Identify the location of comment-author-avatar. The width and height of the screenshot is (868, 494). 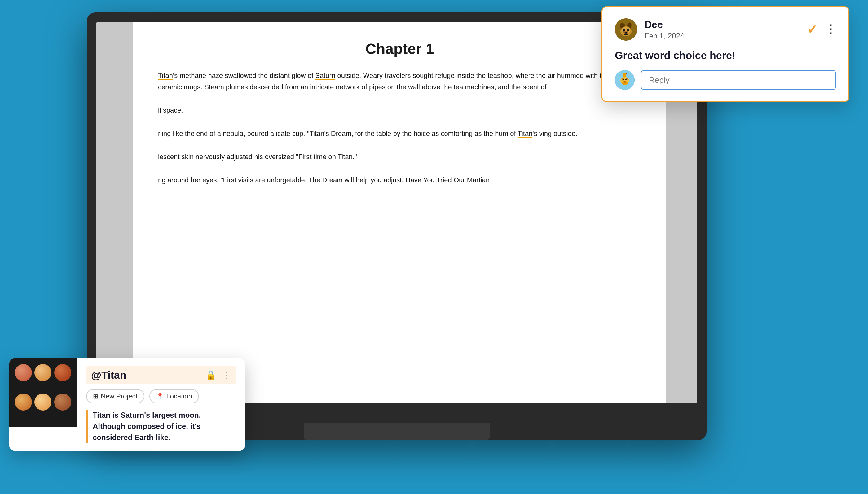
(626, 30).